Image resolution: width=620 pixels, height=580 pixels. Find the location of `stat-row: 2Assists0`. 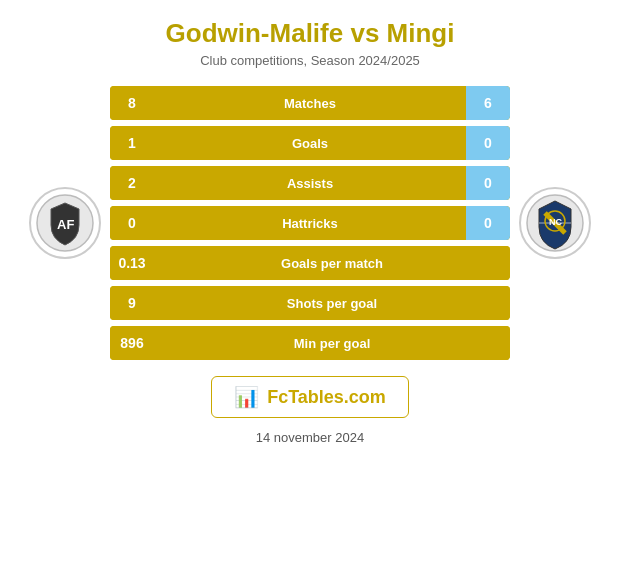

stat-row: 2Assists0 is located at coordinates (310, 183).